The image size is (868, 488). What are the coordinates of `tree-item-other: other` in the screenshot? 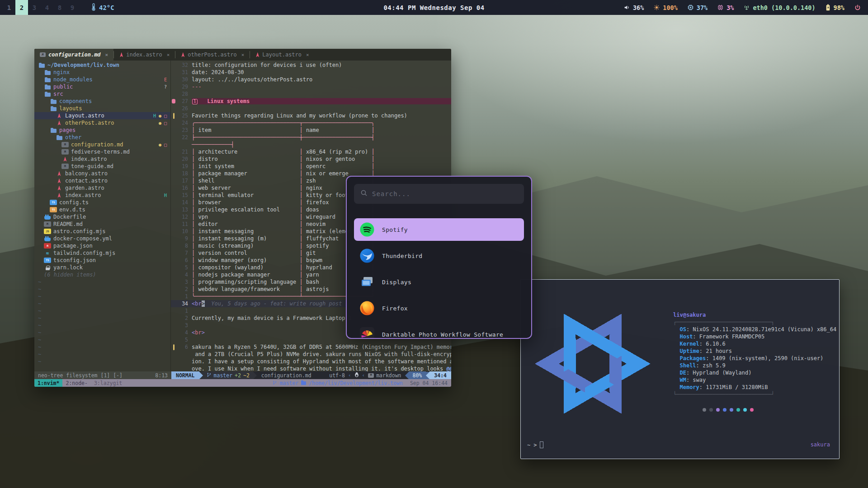 It's located at (102, 137).